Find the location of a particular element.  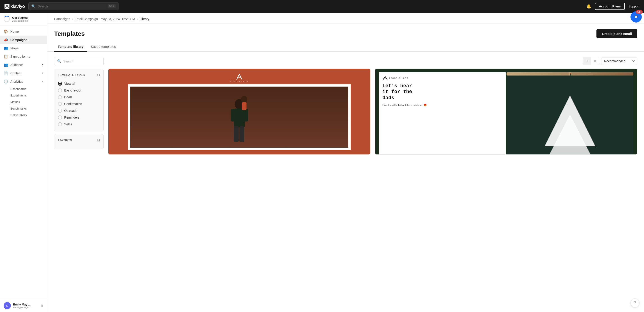

view-toggle: ⊞ ≡ is located at coordinates (591, 61).